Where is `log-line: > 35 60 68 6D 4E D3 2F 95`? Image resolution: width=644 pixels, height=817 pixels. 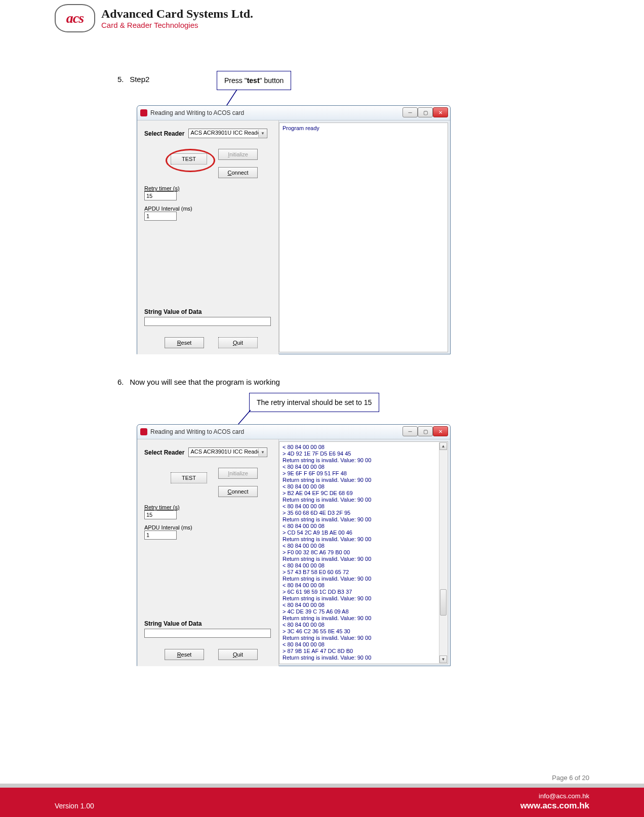
log-line: > 35 60 68 6D 4E D3 2F 95 is located at coordinates (364, 513).